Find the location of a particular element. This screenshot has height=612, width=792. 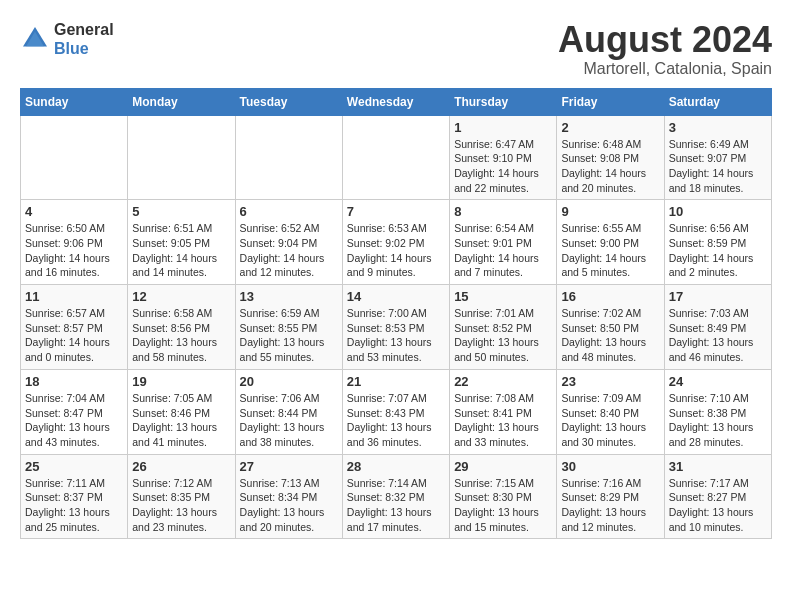

day-info: Sunrise: 7:15 AMSunset: 8:30 PMDaylight:… is located at coordinates (503, 506).